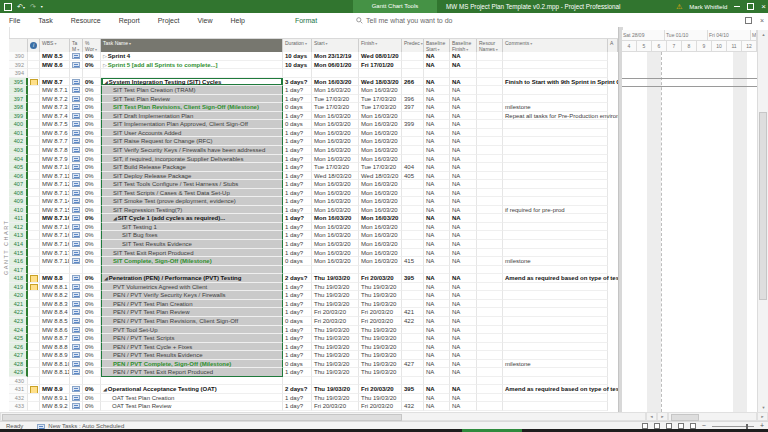 The image size is (768, 432). What do you see at coordinates (298, 364) in the screenshot?
I see `cell-duration: 0 days` at bounding box center [298, 364].